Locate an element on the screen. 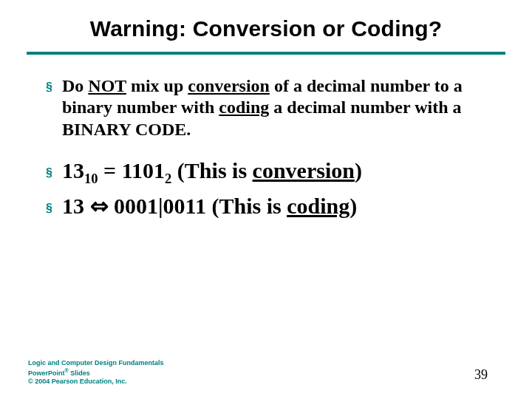 The image size is (532, 399). word-not: NOT is located at coordinates (107, 86).